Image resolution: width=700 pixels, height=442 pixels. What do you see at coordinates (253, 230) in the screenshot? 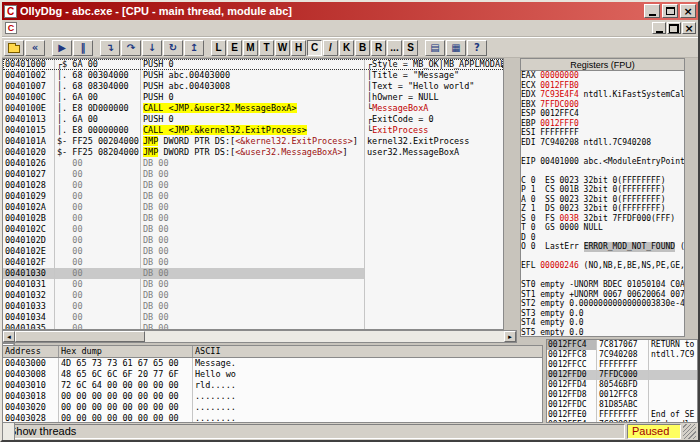
I see `disasm-row: 0040102C 00DB 00` at bounding box center [253, 230].